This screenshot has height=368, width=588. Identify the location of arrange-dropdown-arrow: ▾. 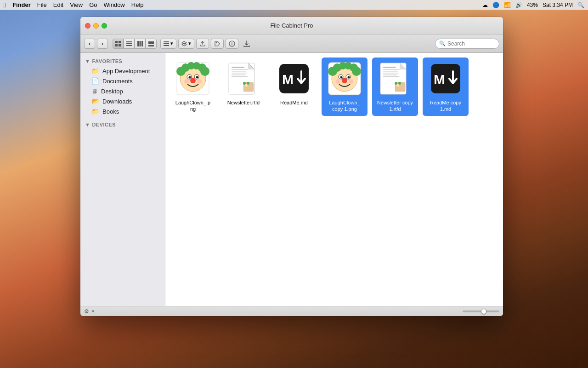
(172, 43).